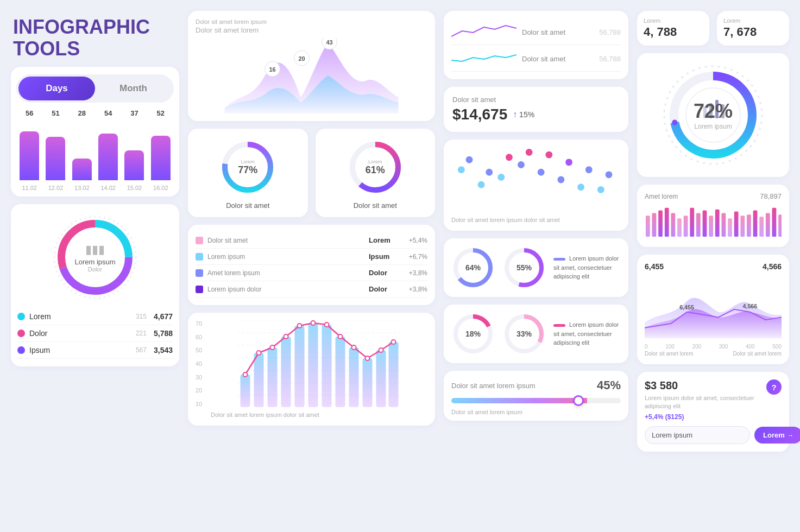  I want to click on lt-row-2: Amet lorem ipsum Dolor +3,8%, so click(312, 273).